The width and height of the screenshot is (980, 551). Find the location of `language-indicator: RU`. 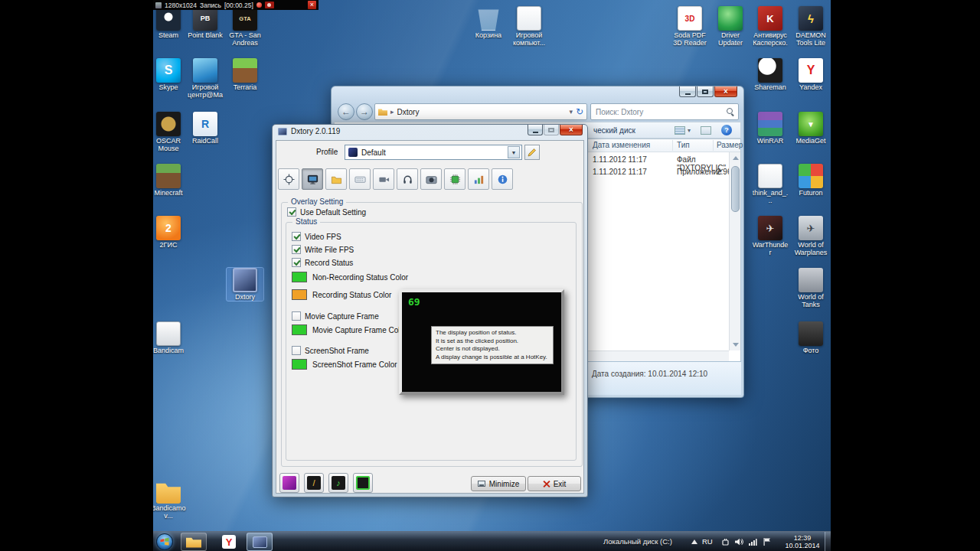

language-indicator: RU is located at coordinates (707, 542).